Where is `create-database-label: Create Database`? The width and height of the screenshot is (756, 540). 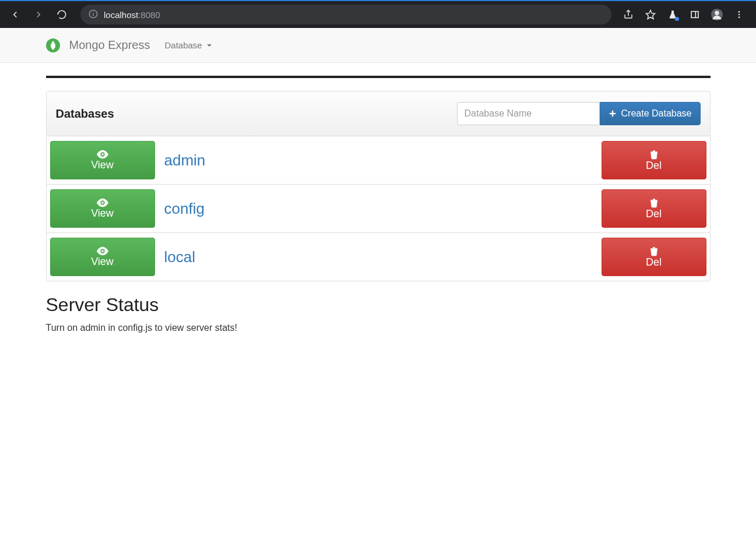 create-database-label: Create Database is located at coordinates (656, 114).